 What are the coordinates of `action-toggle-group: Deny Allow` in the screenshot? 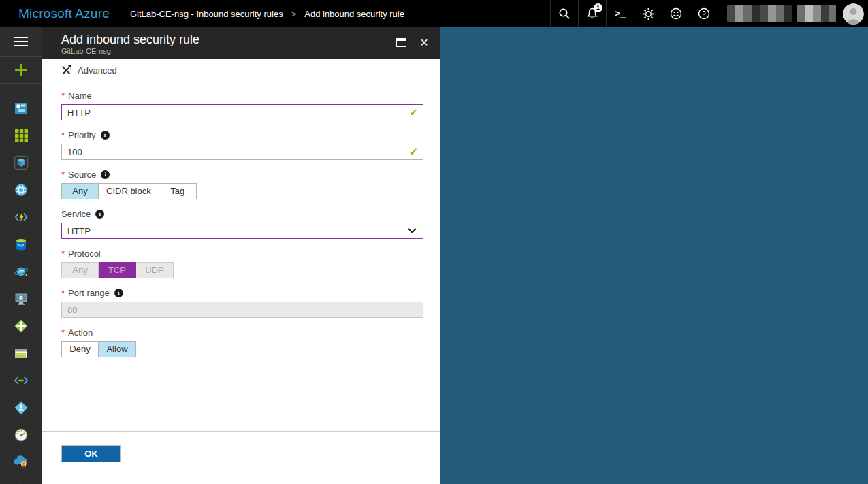 It's located at (242, 349).